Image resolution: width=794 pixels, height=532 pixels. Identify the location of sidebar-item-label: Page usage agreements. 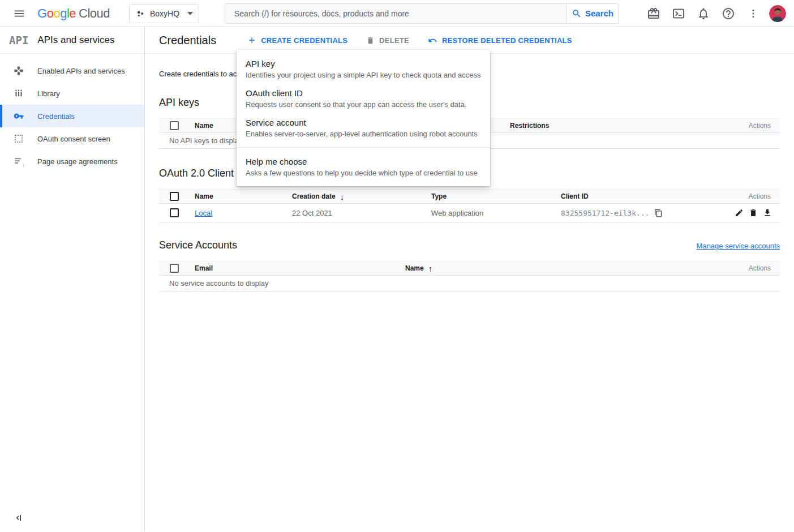
(78, 162).